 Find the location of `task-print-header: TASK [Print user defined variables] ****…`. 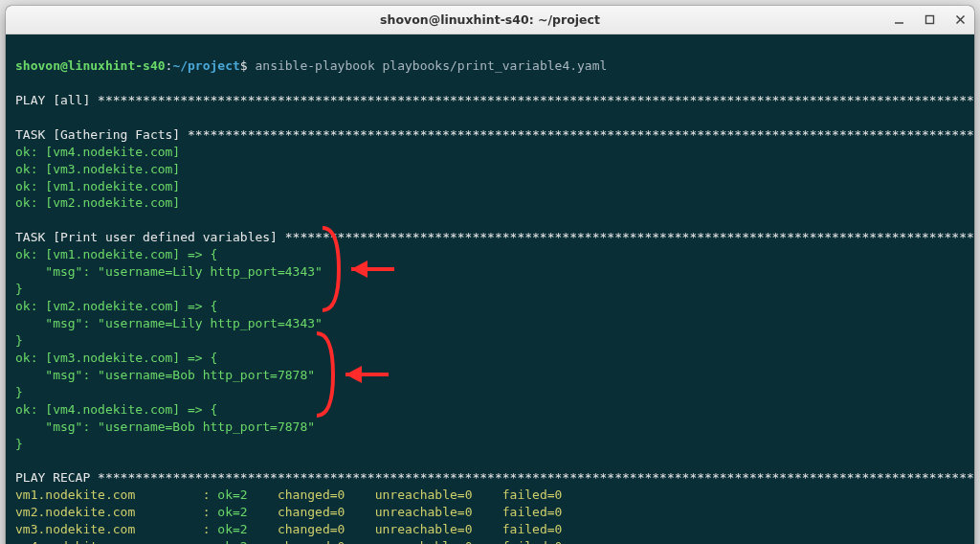

task-print-header: TASK [Print user defined variables] ****… is located at coordinates (495, 238).